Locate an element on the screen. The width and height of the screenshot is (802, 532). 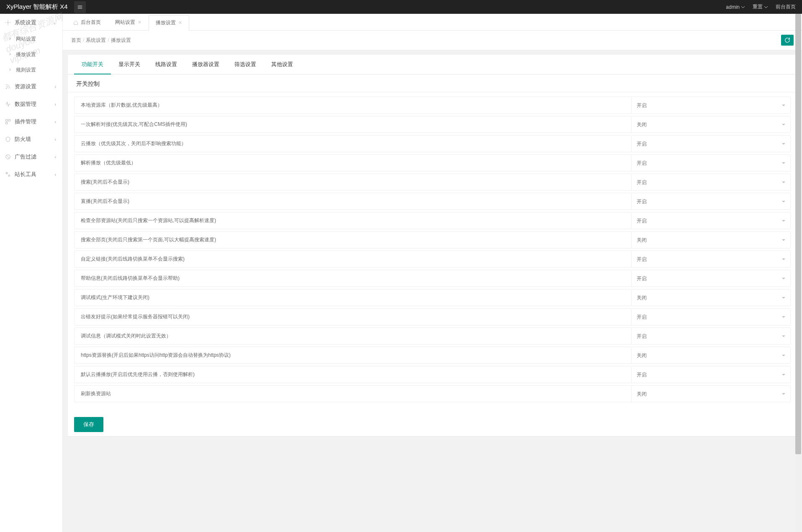
inner-tabs: 功能开关 显示开关 线路设置 播放器设置 筛选设置 其他设置 is located at coordinates (432, 64).